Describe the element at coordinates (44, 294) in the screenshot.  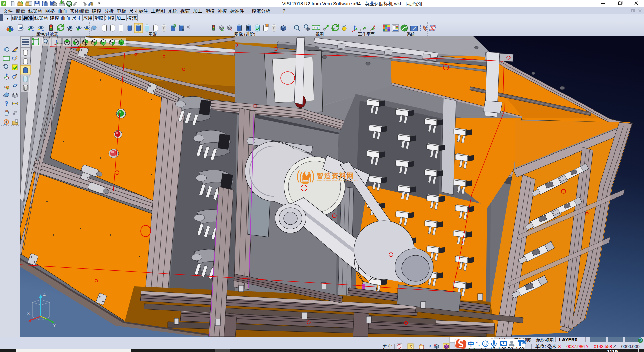
I see `svg-text: Z` at that location.